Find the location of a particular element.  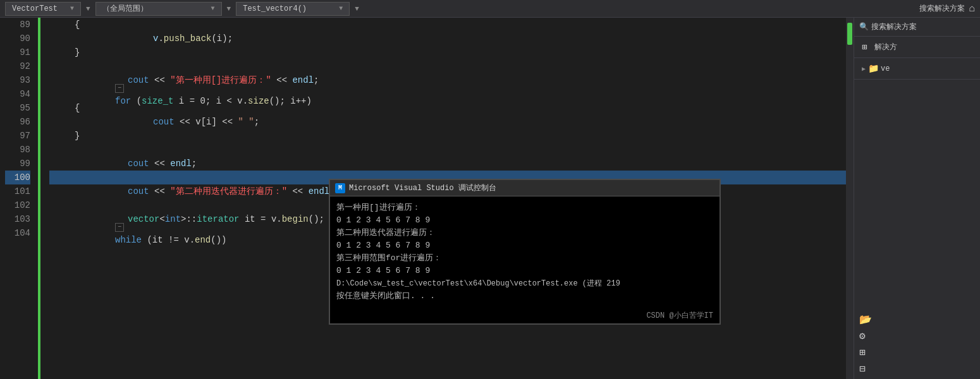

sidebar-resolve-item: ⊞ 解决方 is located at coordinates (917, 47).